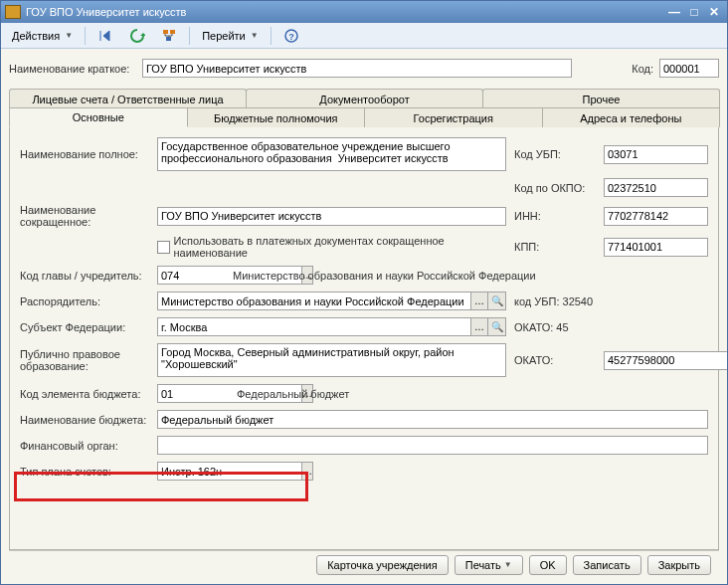 This screenshot has width=728, height=585. Describe the element at coordinates (332, 360) in the screenshot. I see `pub-input` at that location.